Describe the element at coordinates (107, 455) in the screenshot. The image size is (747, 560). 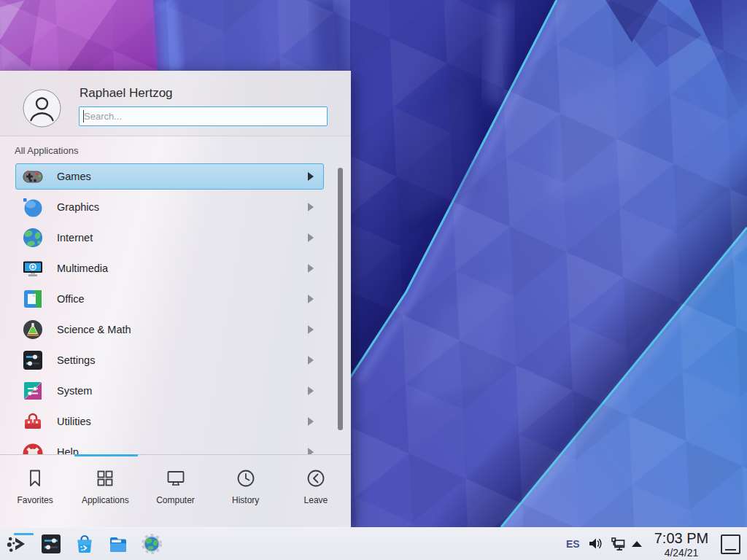
I see `active-tab-indicator` at that location.